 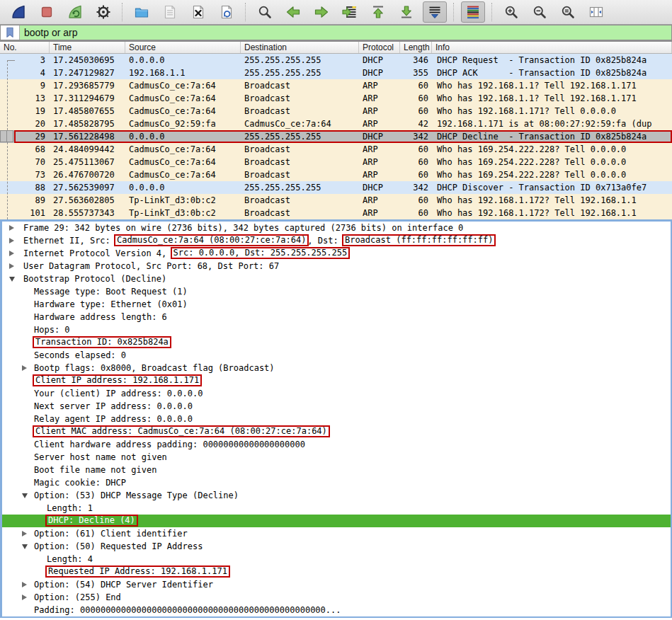 What do you see at coordinates (336, 200) in the screenshot?
I see `packet-row: 8927.563602805Tp-LinkT_d3:0b:c2Broadcast…` at bounding box center [336, 200].